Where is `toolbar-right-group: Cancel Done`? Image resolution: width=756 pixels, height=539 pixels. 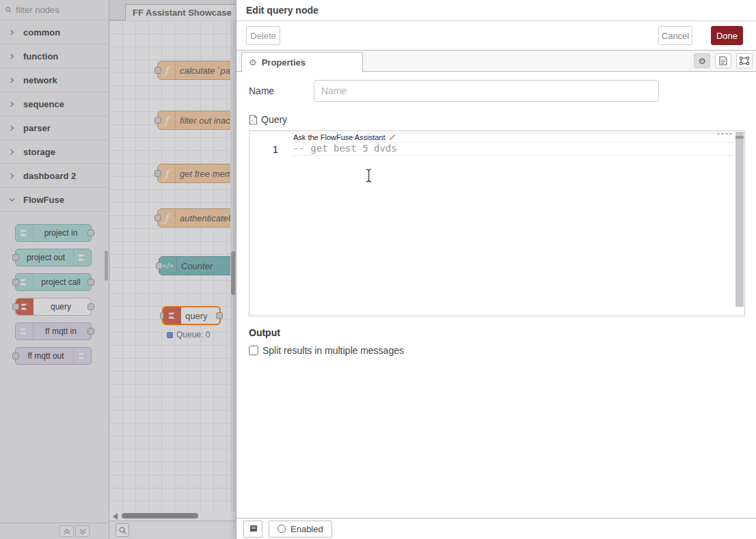 toolbar-right-group: Cancel Done is located at coordinates (701, 36).